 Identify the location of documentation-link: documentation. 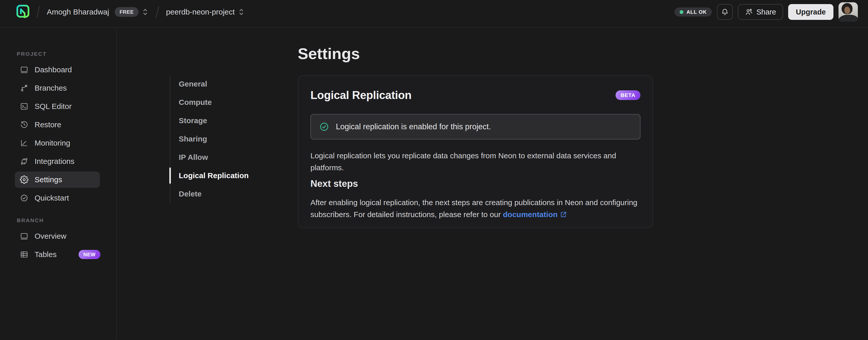
(530, 215).